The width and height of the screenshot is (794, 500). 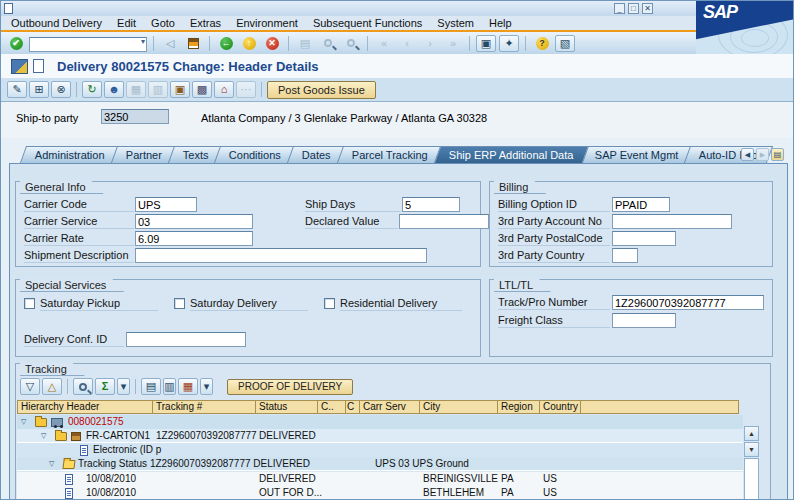 What do you see at coordinates (456, 23) in the screenshot?
I see `menu-system: System` at bounding box center [456, 23].